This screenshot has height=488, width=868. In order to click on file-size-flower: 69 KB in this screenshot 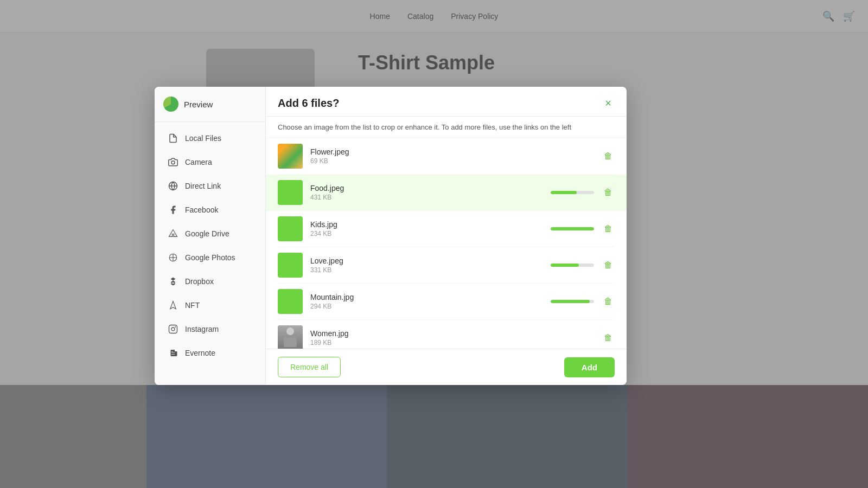, I will do `click(452, 161)`.